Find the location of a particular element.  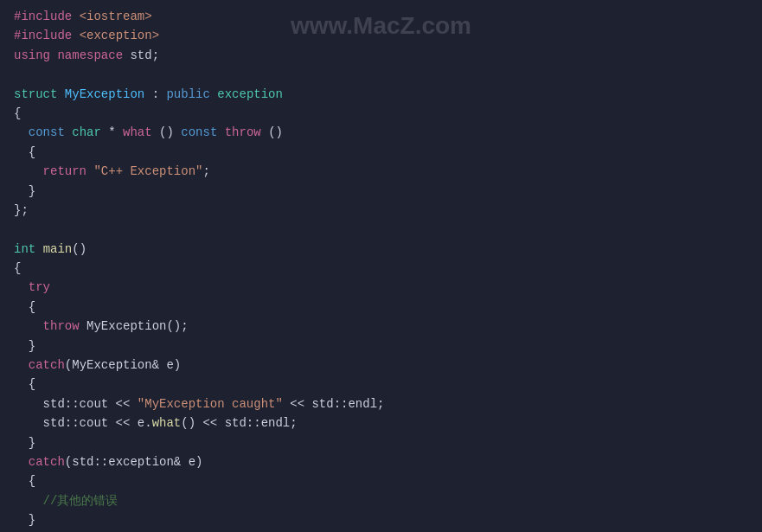

line-19: catch(MyException& e) is located at coordinates (381, 365).